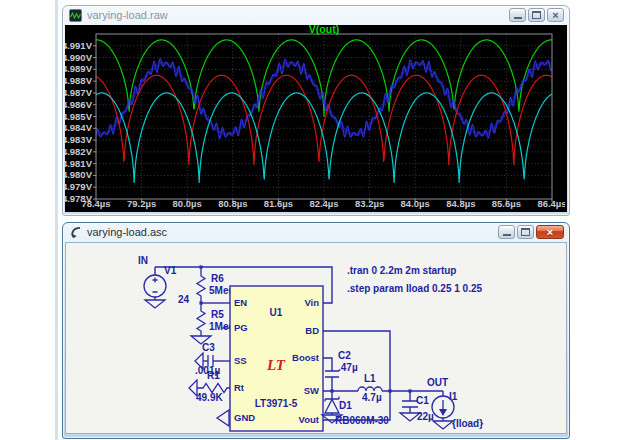 Image resolution: width=630 pixels, height=440 pixels. Describe the element at coordinates (422, 400) in the screenshot. I see `component-ref: C1` at that location.